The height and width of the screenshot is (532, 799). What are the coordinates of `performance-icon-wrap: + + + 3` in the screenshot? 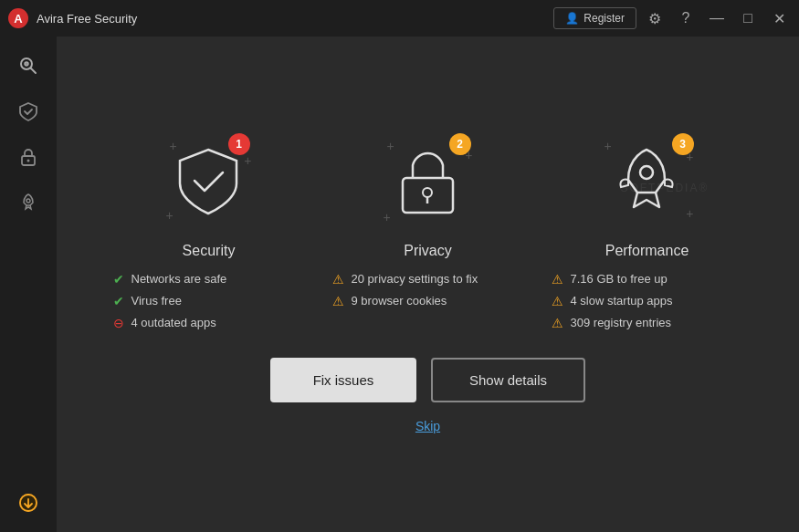 It's located at (647, 182).